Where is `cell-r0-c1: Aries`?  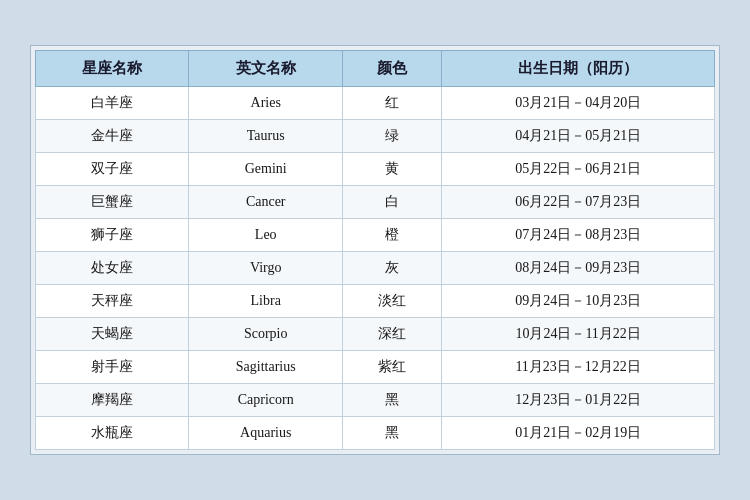 cell-r0-c1: Aries is located at coordinates (266, 104).